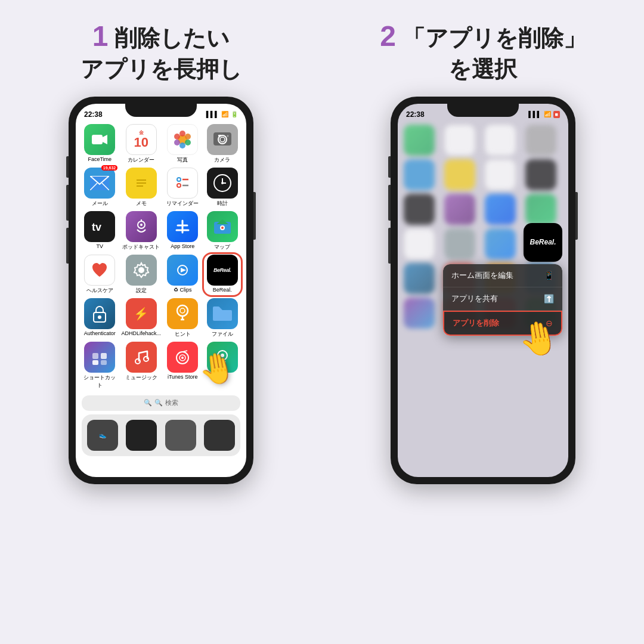 The width and height of the screenshot is (644, 644). What do you see at coordinates (141, 291) in the screenshot?
I see `settings-label: 設定` at bounding box center [141, 291].